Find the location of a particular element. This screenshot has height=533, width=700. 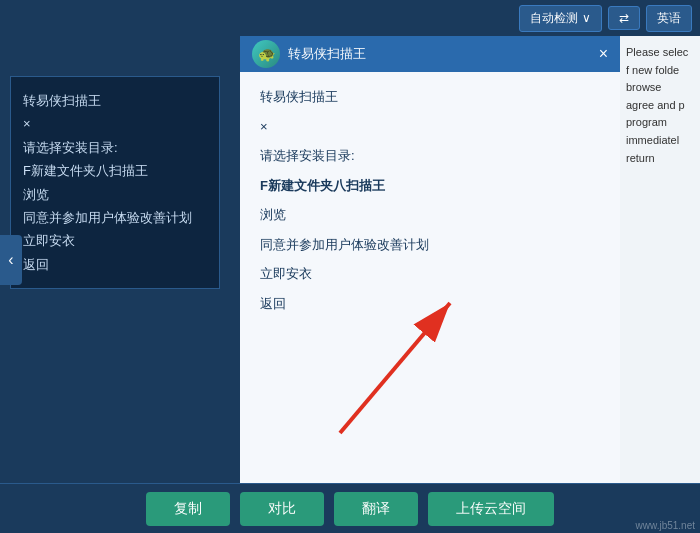

copy-button: 复制 is located at coordinates (188, 509).